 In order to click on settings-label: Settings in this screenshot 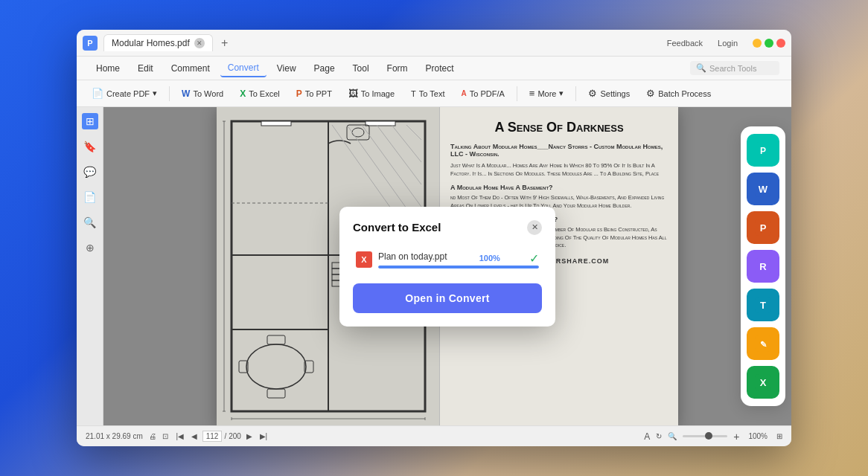, I will do `click(615, 94)`.